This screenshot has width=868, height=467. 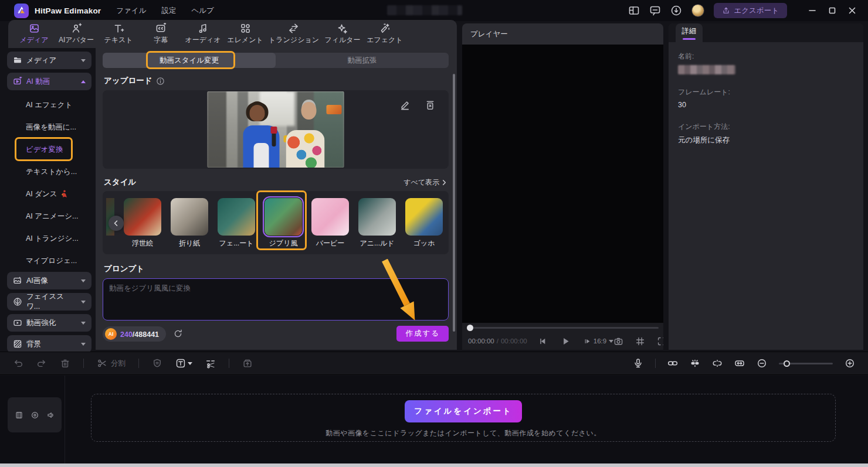 What do you see at coordinates (247, 363) in the screenshot?
I see `export-clip-icon` at bounding box center [247, 363].